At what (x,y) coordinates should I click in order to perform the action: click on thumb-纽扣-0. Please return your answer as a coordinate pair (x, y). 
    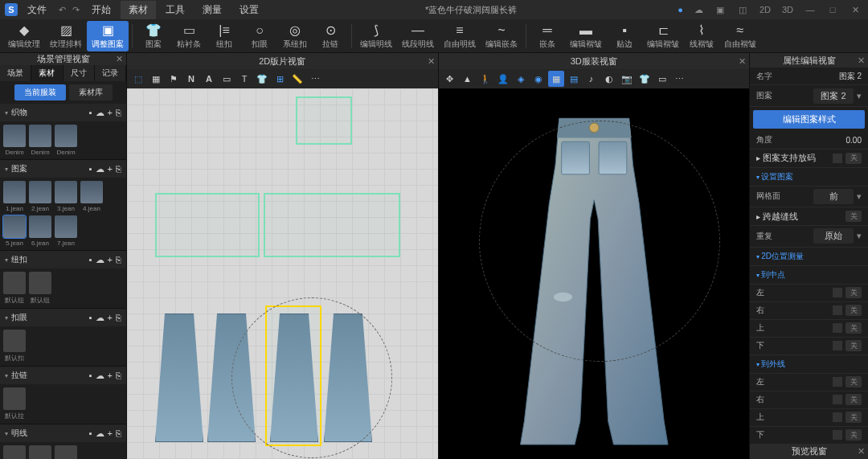
    Looking at the image, I should click on (14, 283).